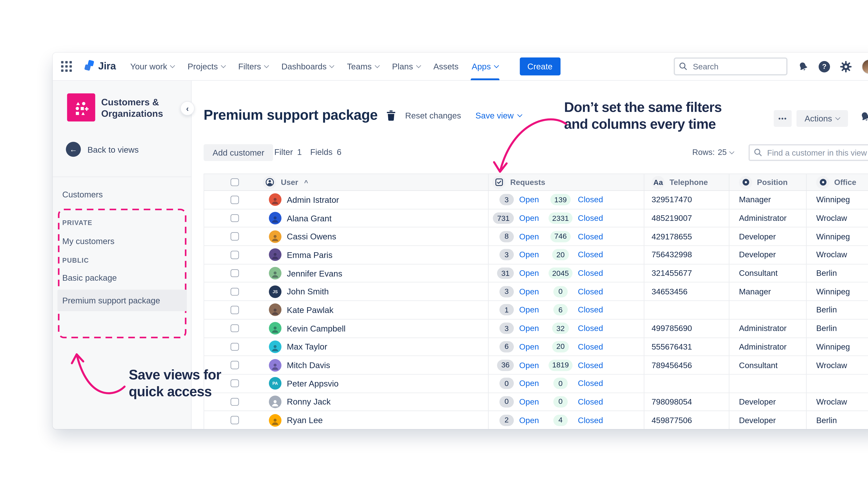  Describe the element at coordinates (187, 108) in the screenshot. I see `sidebar-collapse-button: ‹` at that location.